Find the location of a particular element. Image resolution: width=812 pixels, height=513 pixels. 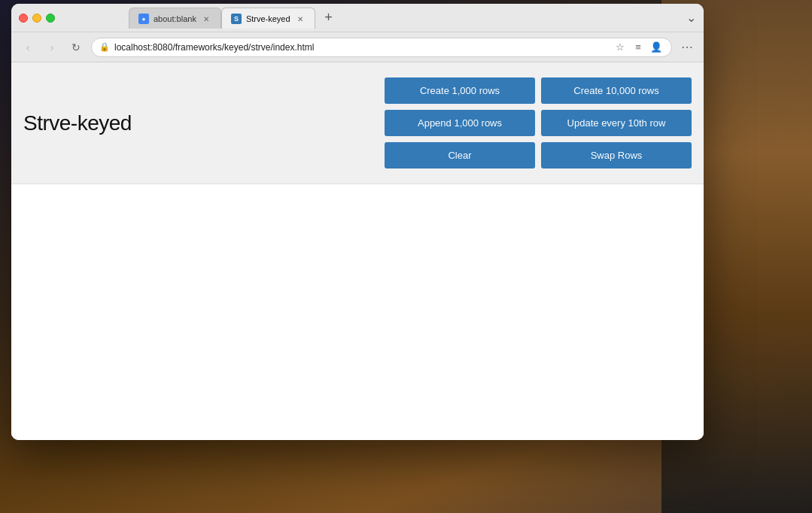

refresh-button: ↻ is located at coordinates (76, 47).